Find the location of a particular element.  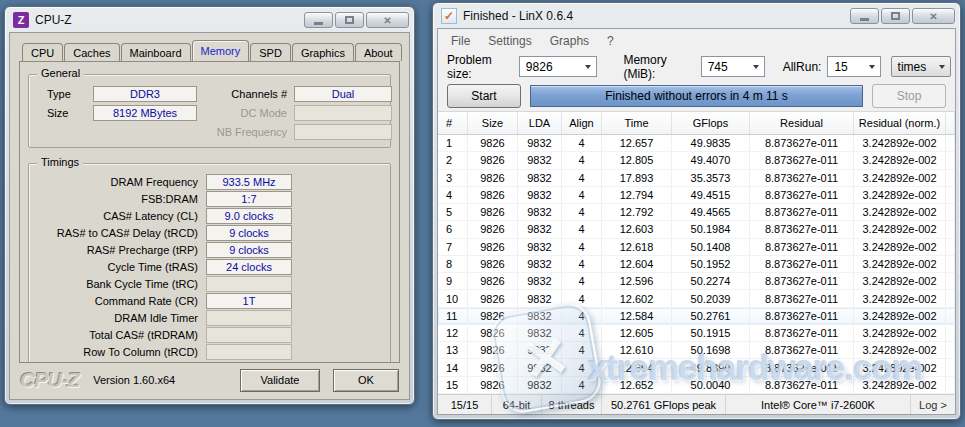

times-dropdown: times is located at coordinates (921, 66).